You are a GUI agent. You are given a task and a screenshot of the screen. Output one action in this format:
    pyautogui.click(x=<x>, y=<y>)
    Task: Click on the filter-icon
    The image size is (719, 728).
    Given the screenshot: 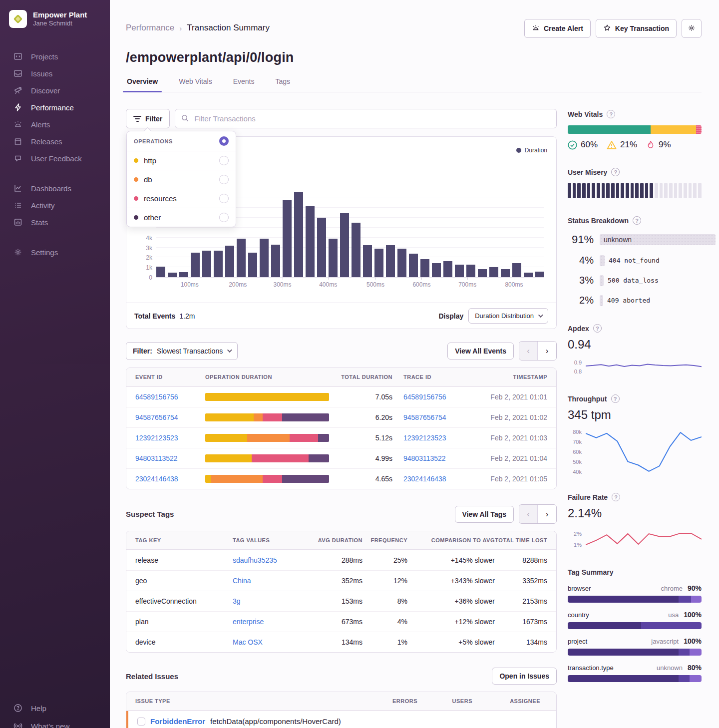 What is the action you would take?
    pyautogui.click(x=137, y=119)
    